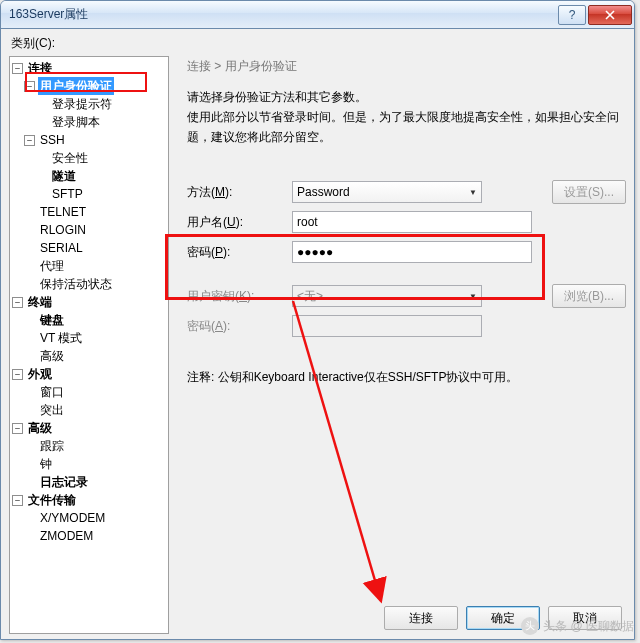 The height and width of the screenshot is (643, 640). Describe the element at coordinates (240, 192) in the screenshot. I see `label-method: 方法(M):` at that location.